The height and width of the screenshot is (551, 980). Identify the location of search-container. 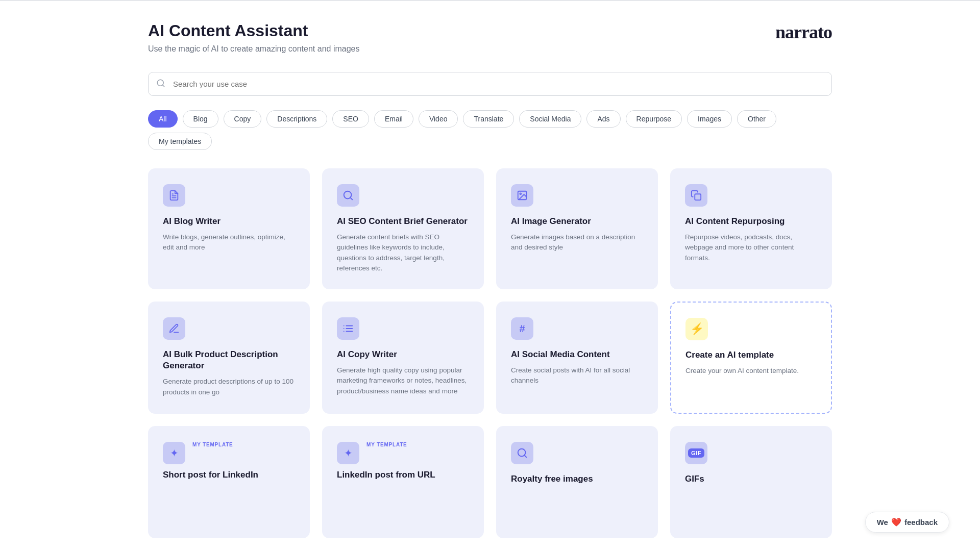
(490, 84).